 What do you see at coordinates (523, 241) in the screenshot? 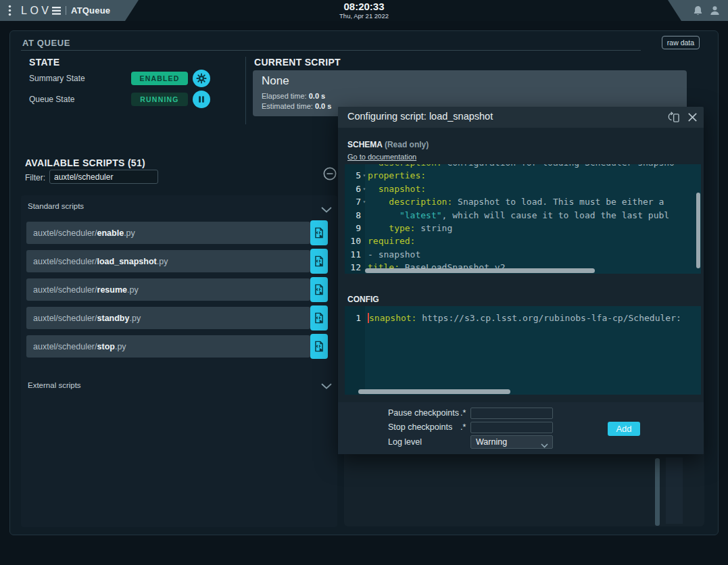
I see `code-line: 10required:` at bounding box center [523, 241].